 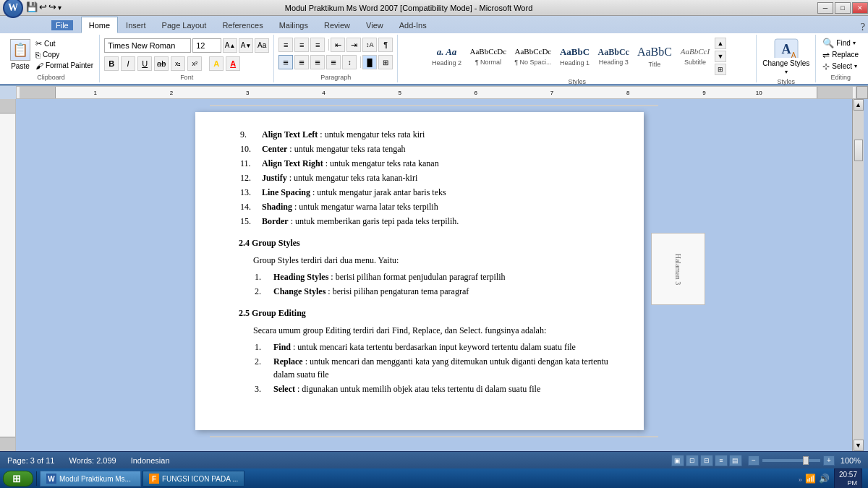 What do you see at coordinates (302, 62) in the screenshot?
I see `align-center-button: ≡` at bounding box center [302, 62].